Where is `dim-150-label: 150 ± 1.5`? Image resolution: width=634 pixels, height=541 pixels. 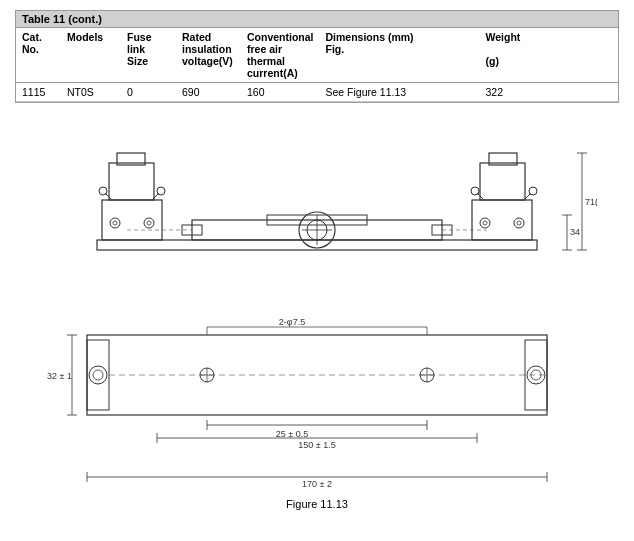
dim-150-label: 150 ± 1.5 is located at coordinates (316, 445).